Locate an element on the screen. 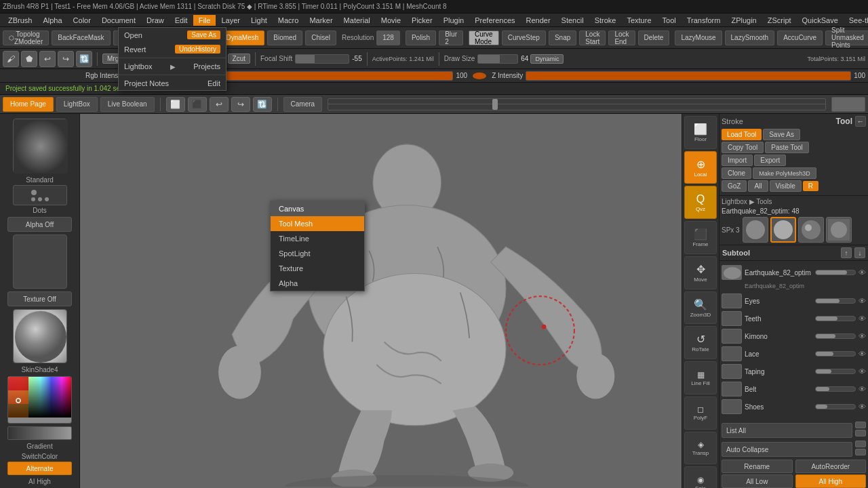 The image size is (868, 488). toolmesh-item: Tool Mesh is located at coordinates (317, 224).